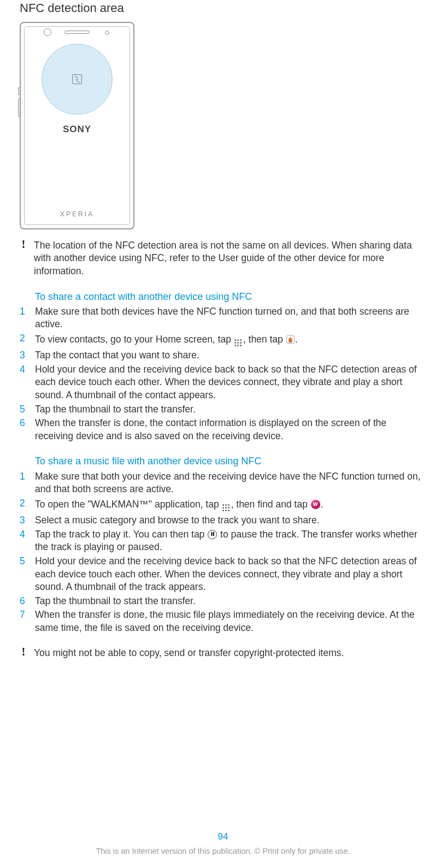  What do you see at coordinates (222, 653) in the screenshot?
I see `warning-note: ! You might not be able to copy, send or…` at bounding box center [222, 653].